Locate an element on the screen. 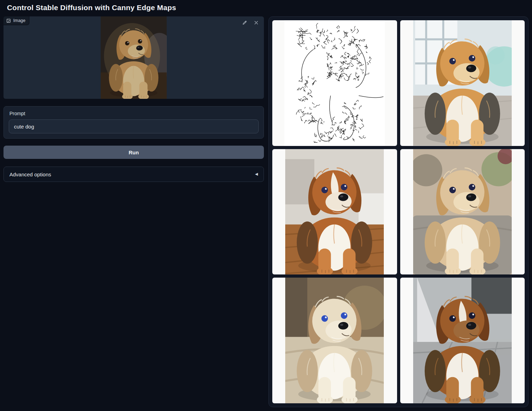  prompt-input is located at coordinates (134, 126).